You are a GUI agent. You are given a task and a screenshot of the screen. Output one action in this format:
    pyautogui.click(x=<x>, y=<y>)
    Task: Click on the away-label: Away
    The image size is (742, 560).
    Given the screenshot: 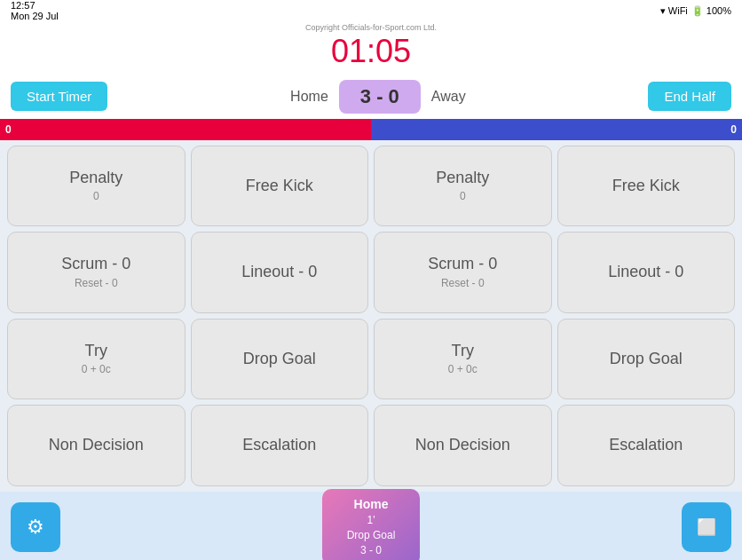 What is the action you would take?
    pyautogui.click(x=449, y=97)
    